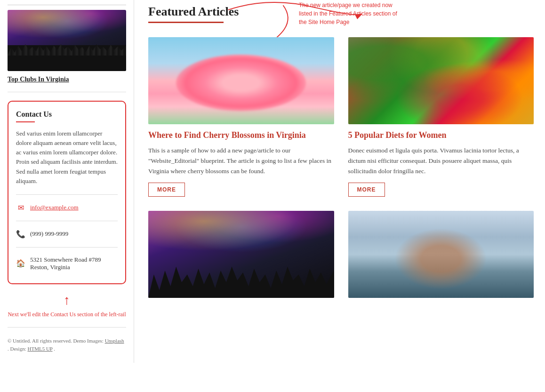 Image resolution: width=545 pixels, height=392 pixels. What do you see at coordinates (441, 81) in the screenshot?
I see `food-image` at bounding box center [441, 81].